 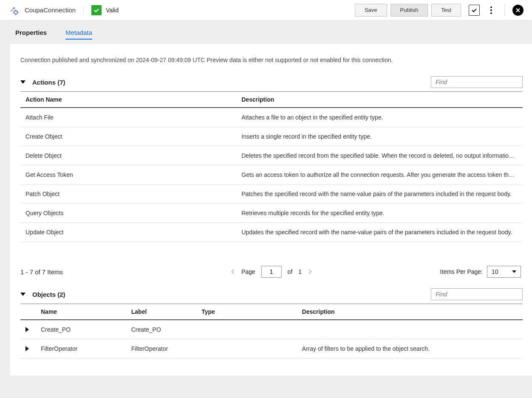 What do you see at coordinates (514, 272) in the screenshot?
I see `chevron-down-icon` at bounding box center [514, 272].